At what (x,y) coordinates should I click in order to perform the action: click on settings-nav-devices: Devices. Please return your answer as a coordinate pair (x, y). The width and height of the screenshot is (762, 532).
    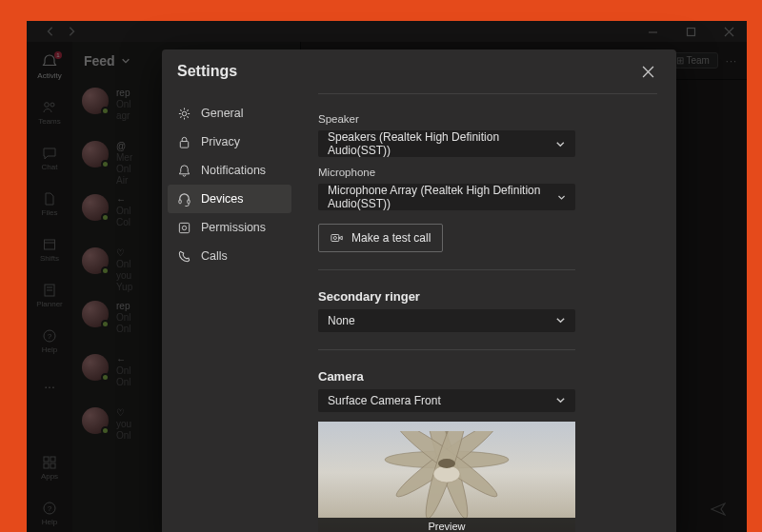
    Looking at the image, I should click on (230, 199).